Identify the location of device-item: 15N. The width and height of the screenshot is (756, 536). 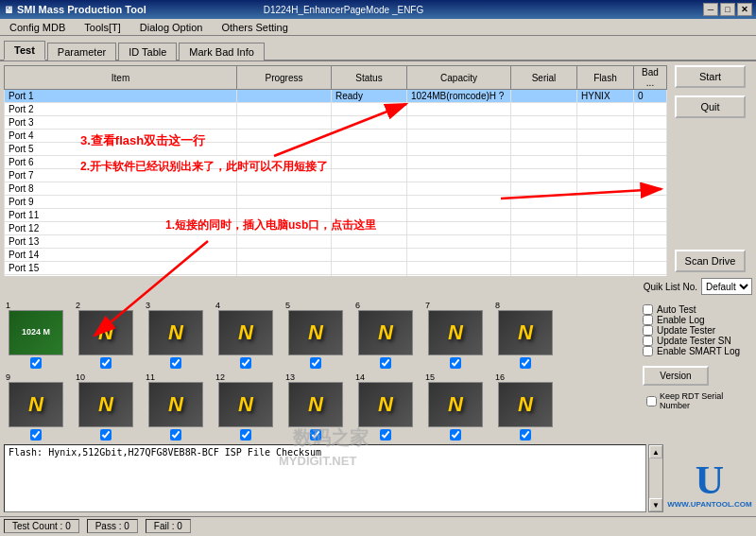
(455, 406).